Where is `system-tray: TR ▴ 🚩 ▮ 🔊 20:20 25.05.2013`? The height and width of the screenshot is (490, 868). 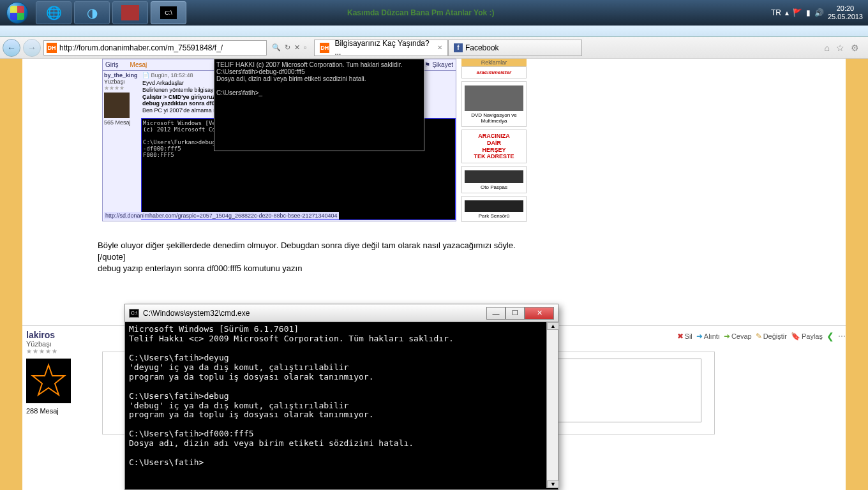
system-tray: TR ▴ 🚩 ▮ 🔊 20:20 25.05.2013 is located at coordinates (819, 13).